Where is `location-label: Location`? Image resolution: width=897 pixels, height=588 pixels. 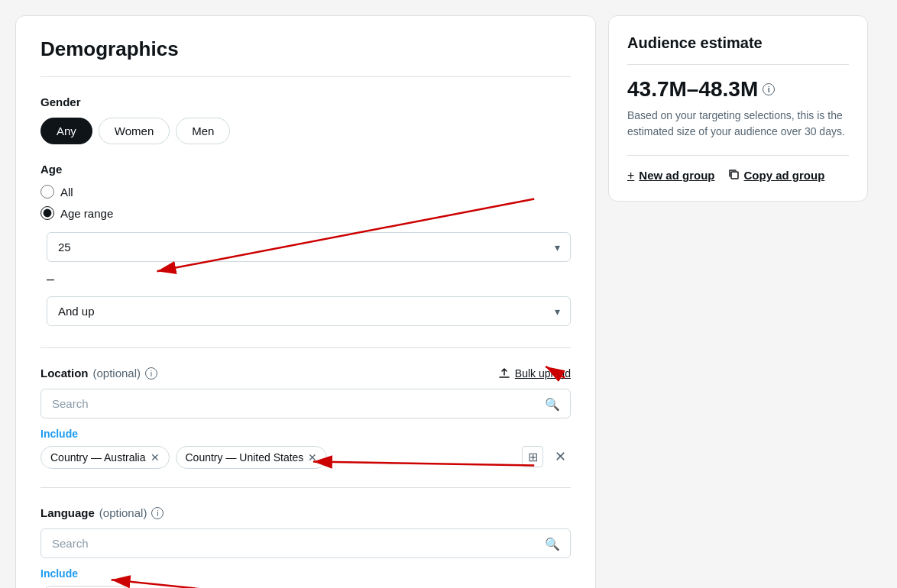 location-label: Location is located at coordinates (64, 373).